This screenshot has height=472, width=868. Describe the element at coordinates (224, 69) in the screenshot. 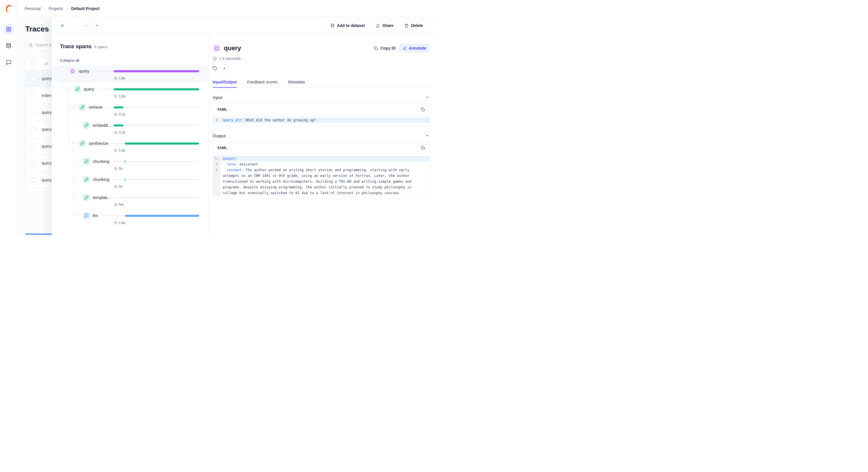

I see `add-tag-button` at that location.